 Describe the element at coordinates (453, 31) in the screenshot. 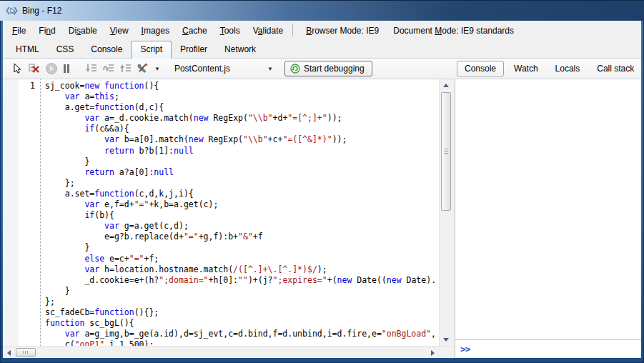

I see `menu-item-document-mode-ie9-standards: Document Mode: IE9 standards` at that location.